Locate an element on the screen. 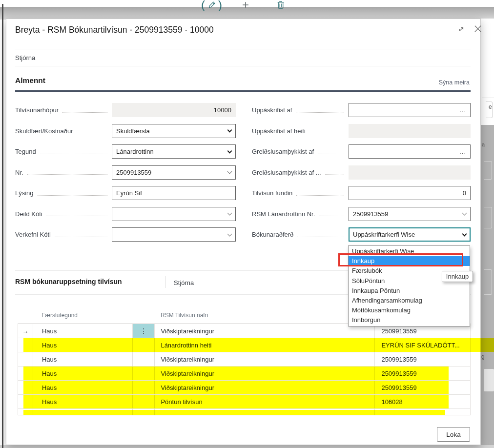 The height and width of the screenshot is (448, 494). dropdown-option: Uppáskriftarkerfi Wise is located at coordinates (409, 251).